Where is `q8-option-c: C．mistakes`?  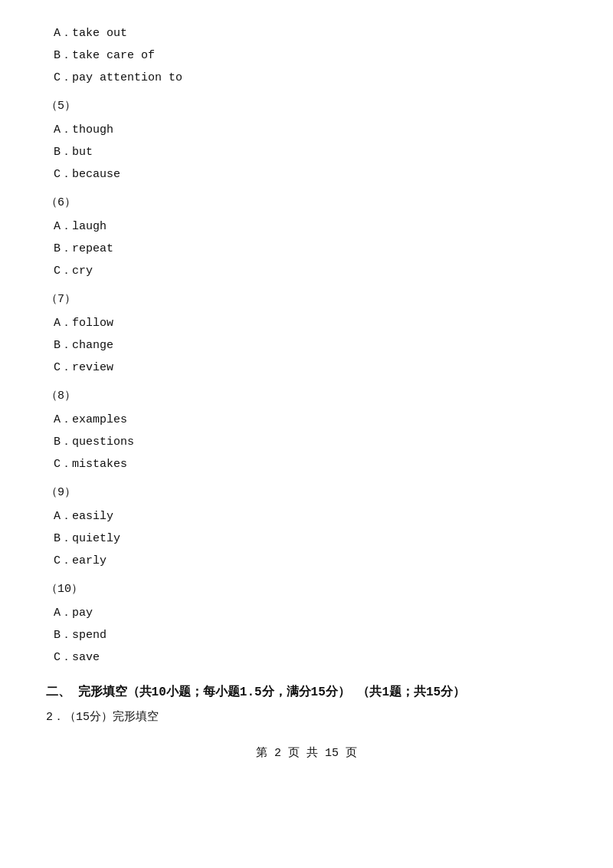
q8-option-c: C．mistakes is located at coordinates (310, 465).